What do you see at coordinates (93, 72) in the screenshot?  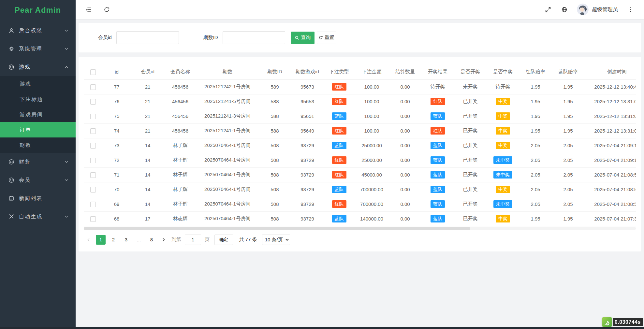 I see `select-all-checkbox` at bounding box center [93, 72].